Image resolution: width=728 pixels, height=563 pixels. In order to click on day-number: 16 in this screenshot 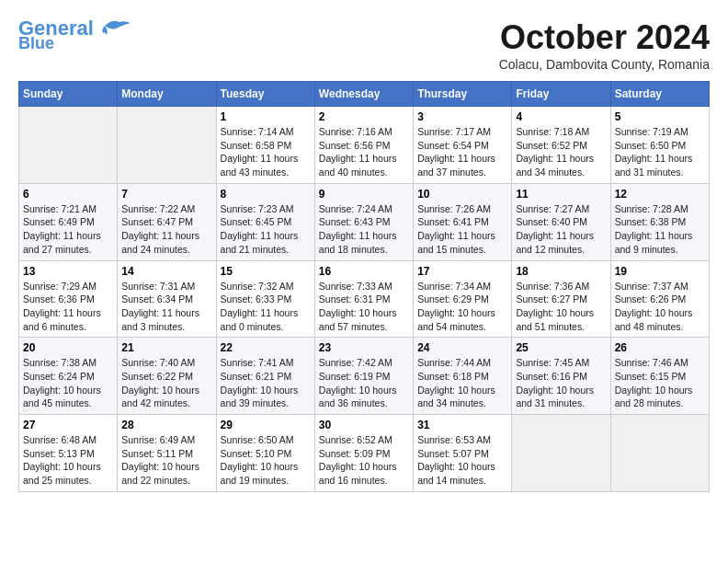, I will do `click(364, 271)`.